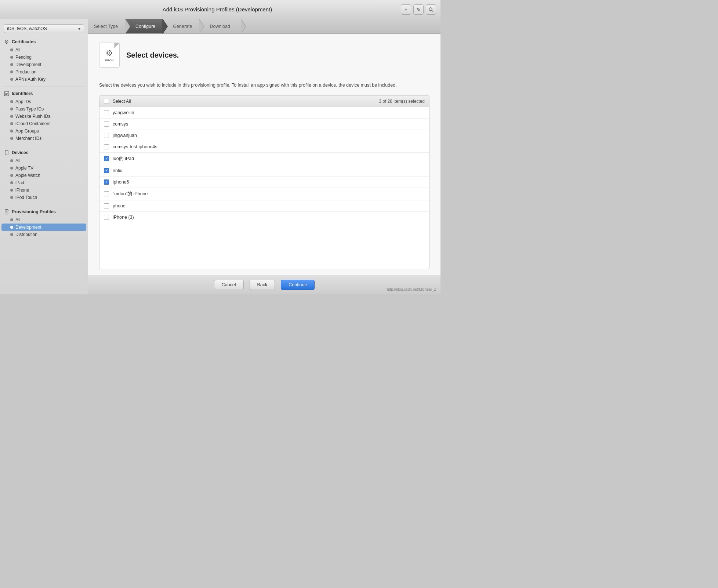 The width and height of the screenshot is (718, 588). I want to click on sidebar-item-websitepushids: Website Push IDs, so click(44, 116).